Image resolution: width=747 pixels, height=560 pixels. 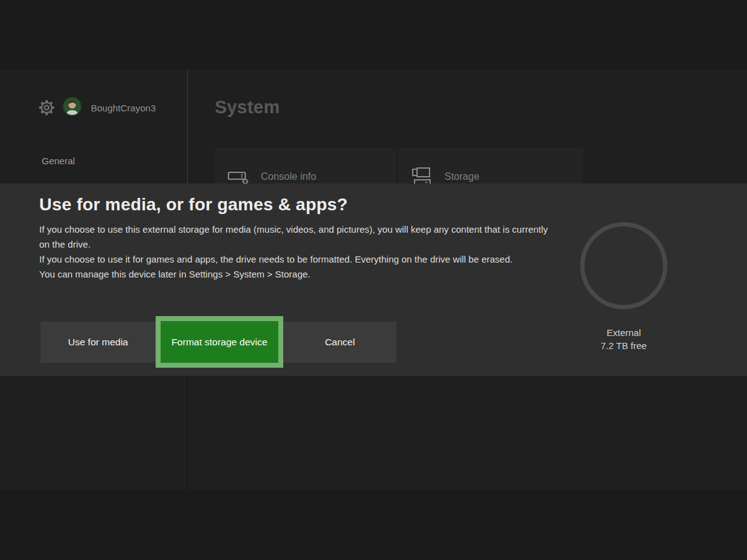 What do you see at coordinates (96, 108) in the screenshot?
I see `profile-row: BoughtCrayon3` at bounding box center [96, 108].